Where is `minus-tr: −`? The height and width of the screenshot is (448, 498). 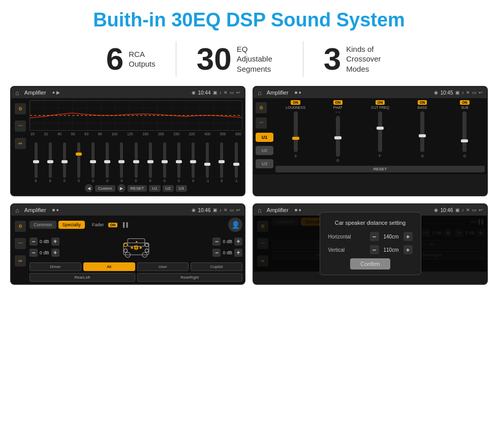 minus-tr: − is located at coordinates (216, 242).